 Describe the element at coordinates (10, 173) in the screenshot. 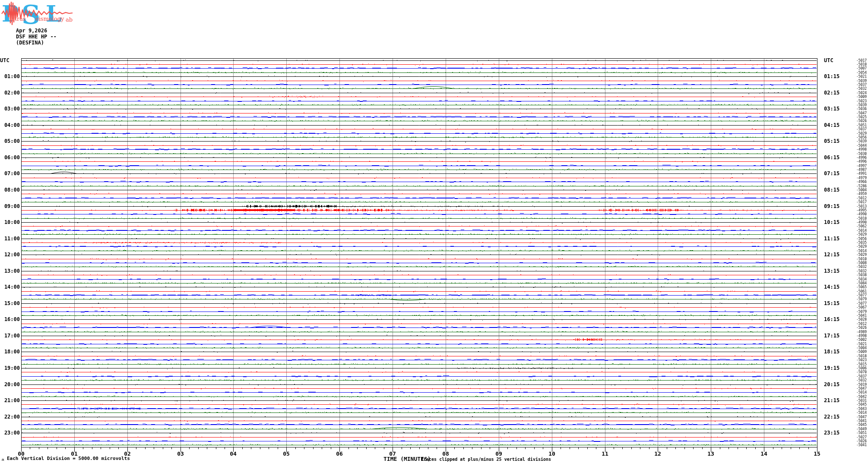

I see `left-time-label: 07:00` at that location.